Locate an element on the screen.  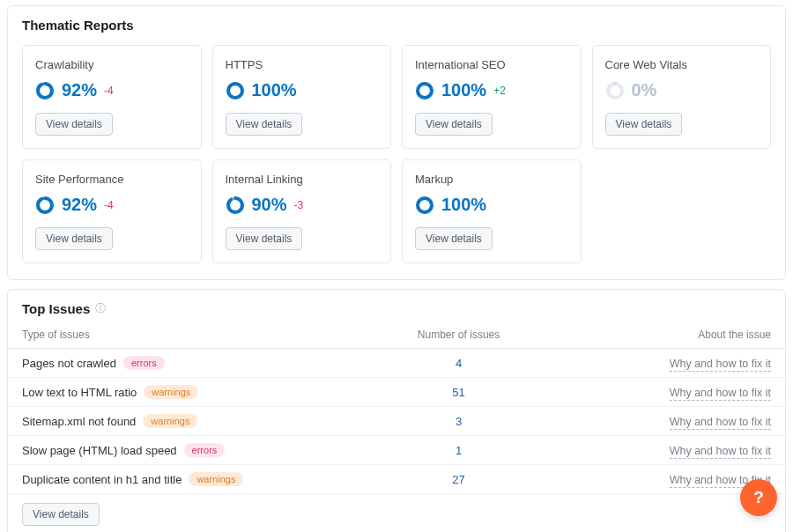
card-percent: 0% is located at coordinates (645, 90).